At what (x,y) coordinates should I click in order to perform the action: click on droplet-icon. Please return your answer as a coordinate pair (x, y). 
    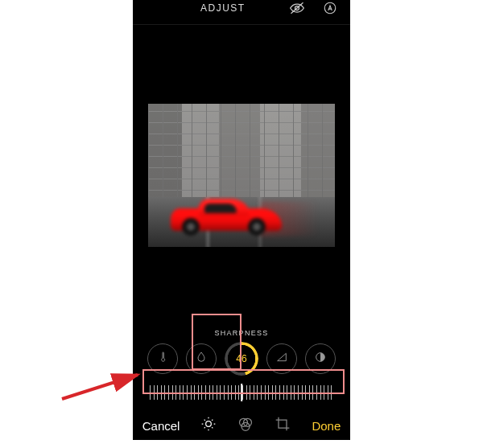
    Looking at the image, I should click on (201, 359).